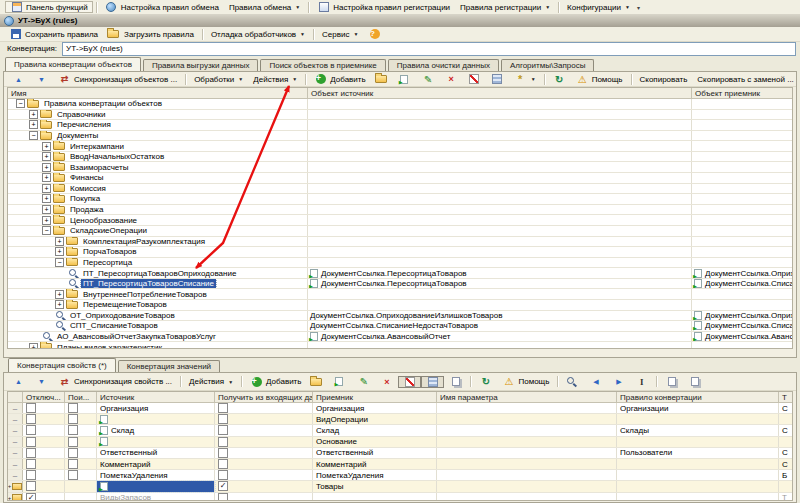 The image size is (800, 503). What do you see at coordinates (742, 93) in the screenshot?
I see `objects-column-header: Объект приемник` at bounding box center [742, 93].